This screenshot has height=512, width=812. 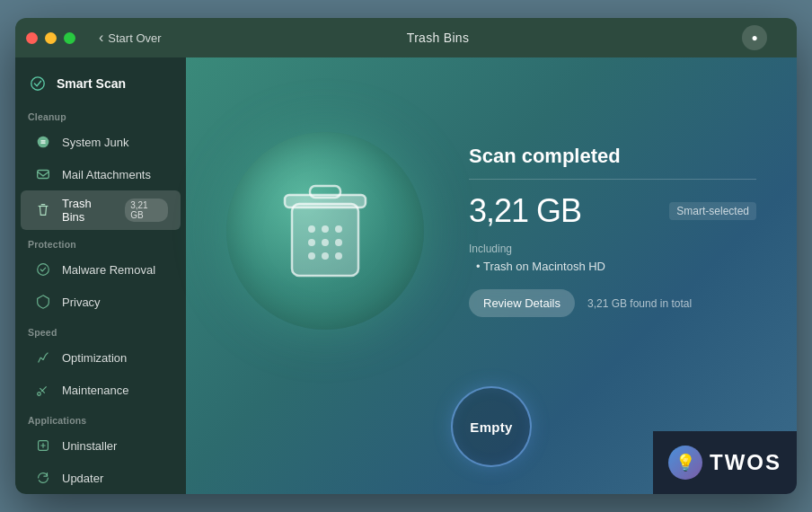 I want to click on watermark: 💡 TWOS, so click(x=725, y=463).